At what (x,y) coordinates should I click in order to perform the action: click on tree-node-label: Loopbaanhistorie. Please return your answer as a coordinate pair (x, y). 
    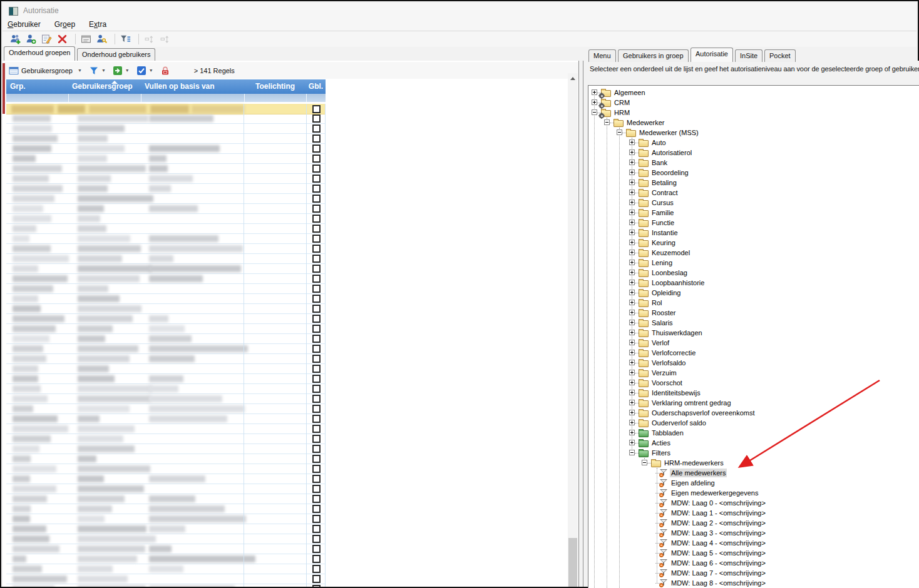
    Looking at the image, I should click on (678, 283).